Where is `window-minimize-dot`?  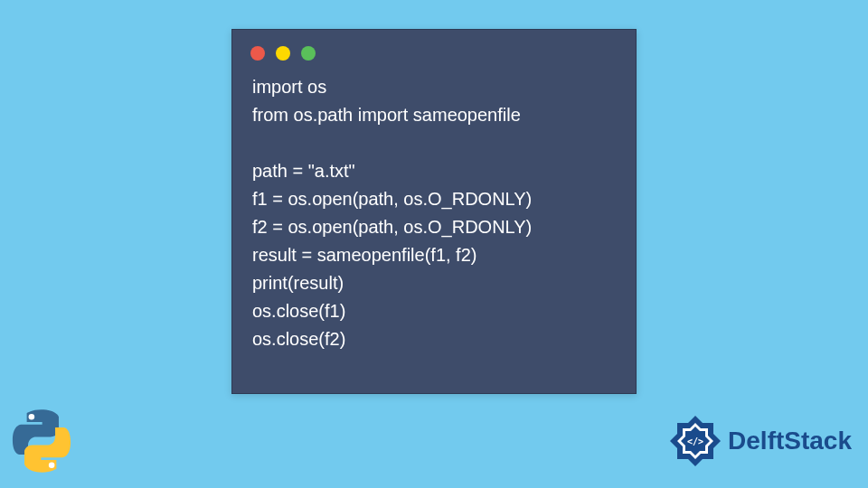
window-minimize-dot is located at coordinates (283, 53).